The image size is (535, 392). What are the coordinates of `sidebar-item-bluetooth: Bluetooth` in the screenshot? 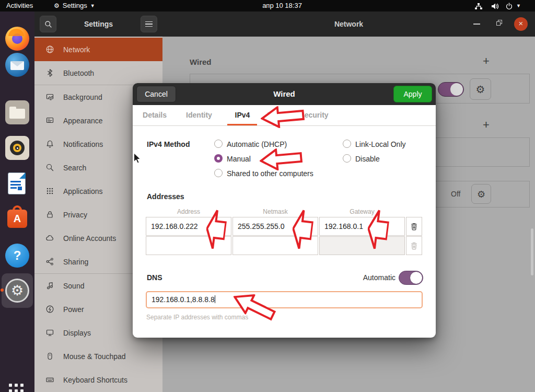 It's located at (98, 73).